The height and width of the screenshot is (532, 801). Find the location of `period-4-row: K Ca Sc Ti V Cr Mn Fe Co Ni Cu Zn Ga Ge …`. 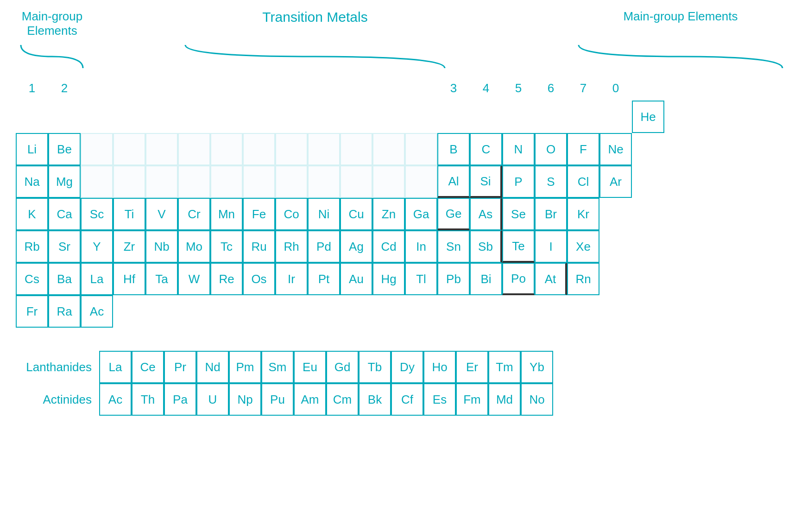

period-4-row: K Ca Sc Ti V Cr Mn Fe Co Ni Cu Zn Ga Ge … is located at coordinates (404, 214).